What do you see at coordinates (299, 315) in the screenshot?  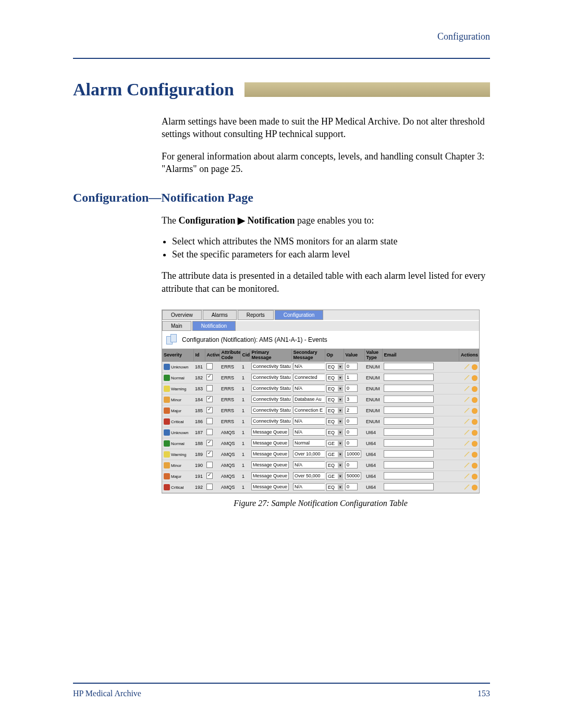 I see `tab-configuration: Configuration` at bounding box center [299, 315].